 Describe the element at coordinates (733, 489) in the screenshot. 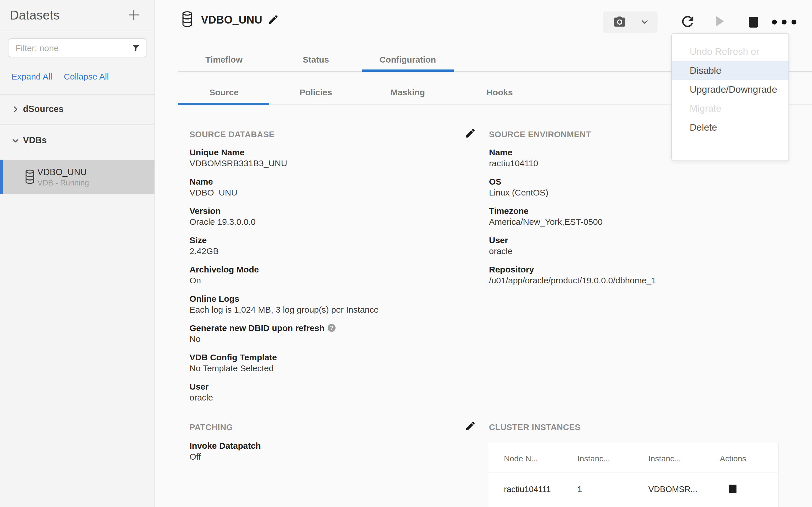

I see `row-stop-icon` at that location.